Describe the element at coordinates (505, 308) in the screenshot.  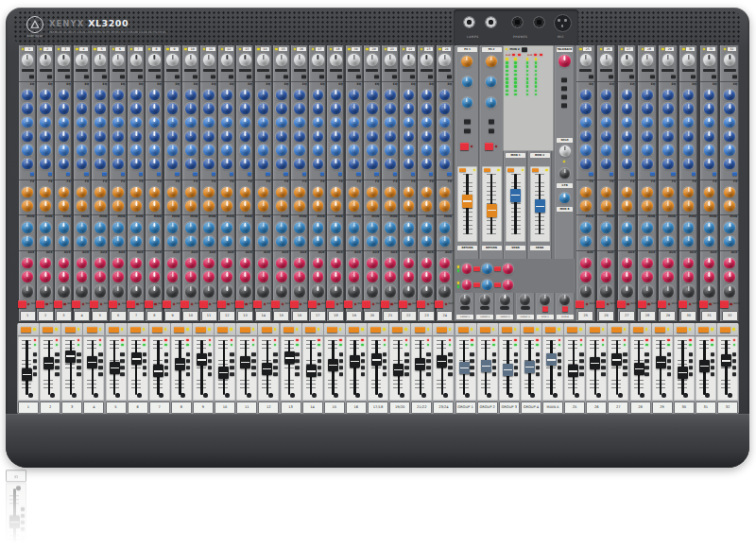
I see `group-switch-button` at that location.